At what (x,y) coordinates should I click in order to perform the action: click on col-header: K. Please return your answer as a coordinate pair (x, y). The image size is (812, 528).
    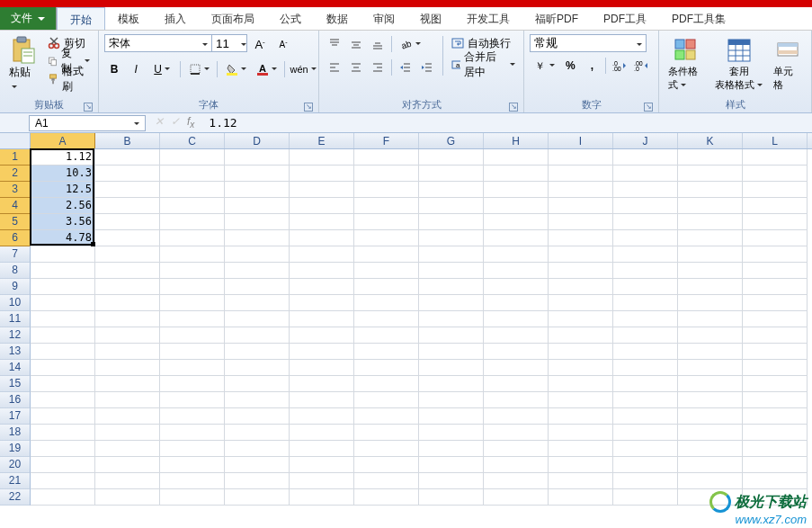
    Looking at the image, I should click on (710, 140).